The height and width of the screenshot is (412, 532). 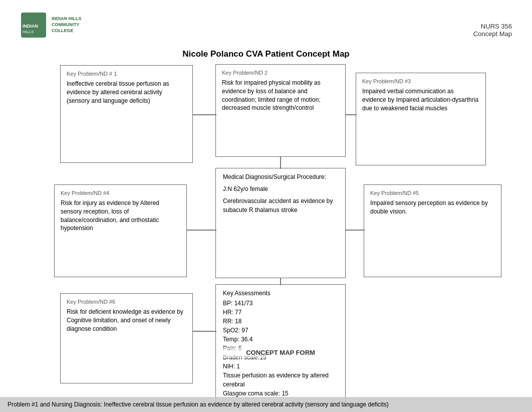 I want to click on connector-v-bottom, so click(x=281, y=282).